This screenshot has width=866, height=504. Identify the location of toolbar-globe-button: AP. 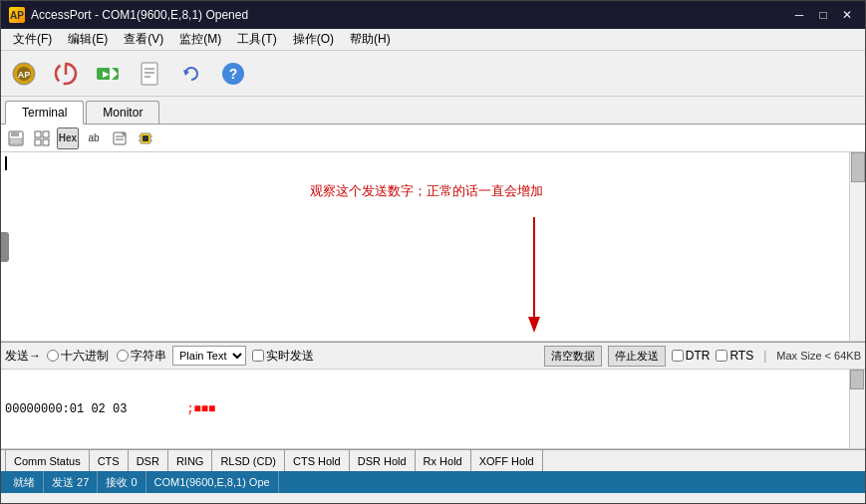
(24, 74).